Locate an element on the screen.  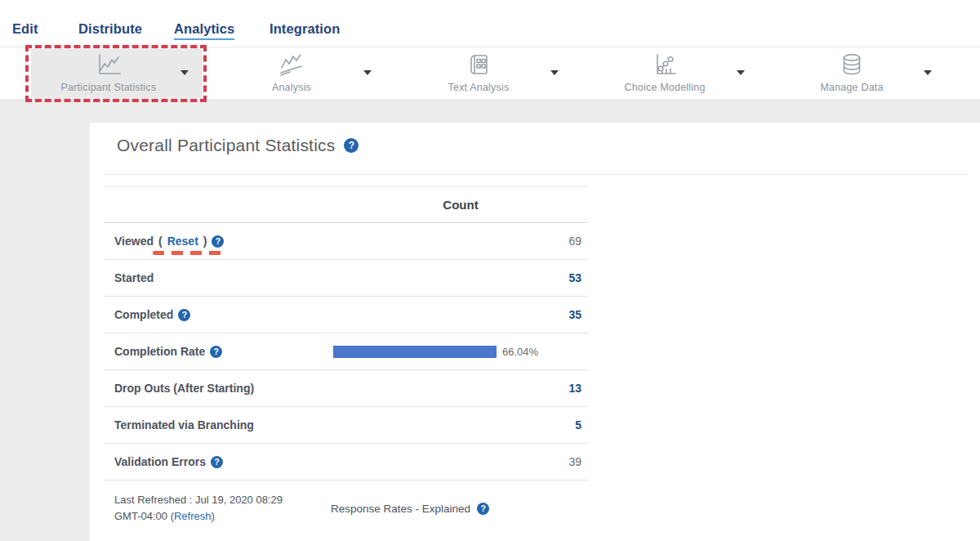
tool-manage-data: Manage Data is located at coordinates (860, 74).